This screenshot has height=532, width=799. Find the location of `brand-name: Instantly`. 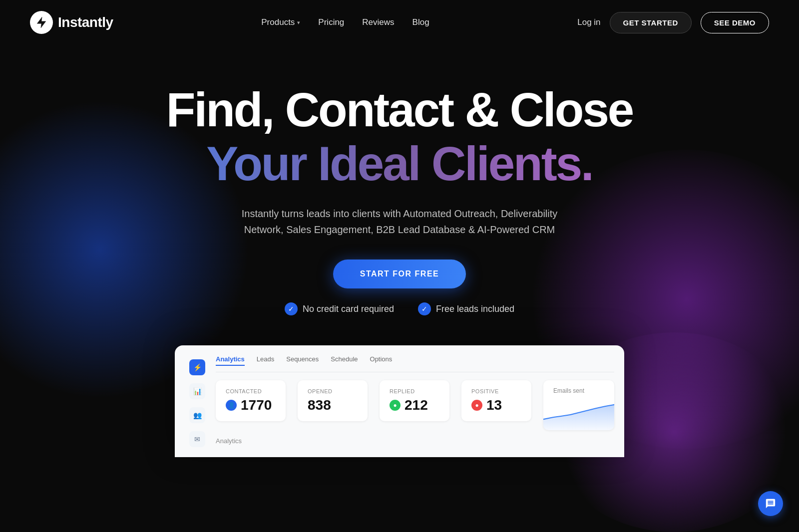

brand-name: Instantly is located at coordinates (86, 22).